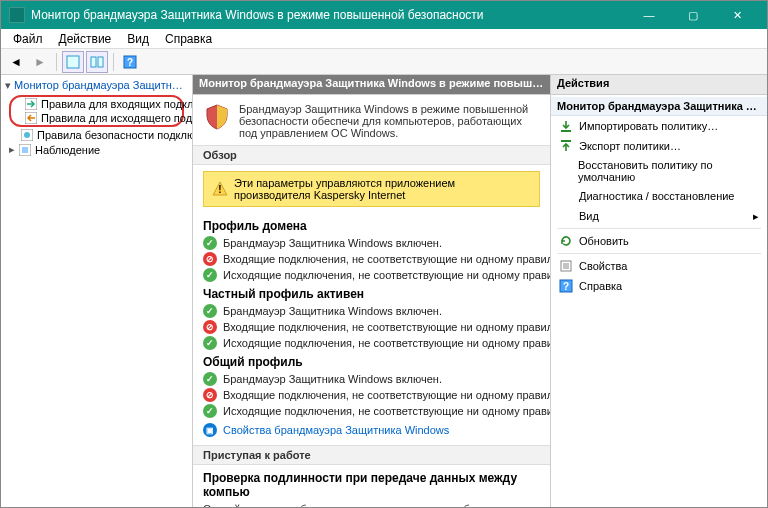 Image resolution: width=768 pixels, height=508 pixels. I want to click on domain-profile-heading: Профиль домена, so click(372, 225).